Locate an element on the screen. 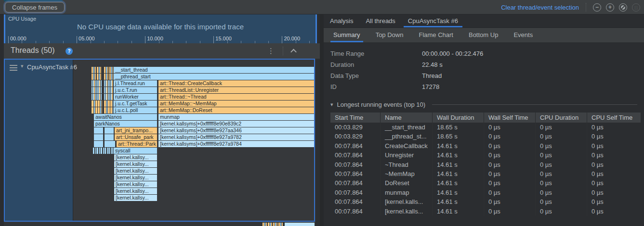  tab-all-threads: All threads is located at coordinates (381, 21).